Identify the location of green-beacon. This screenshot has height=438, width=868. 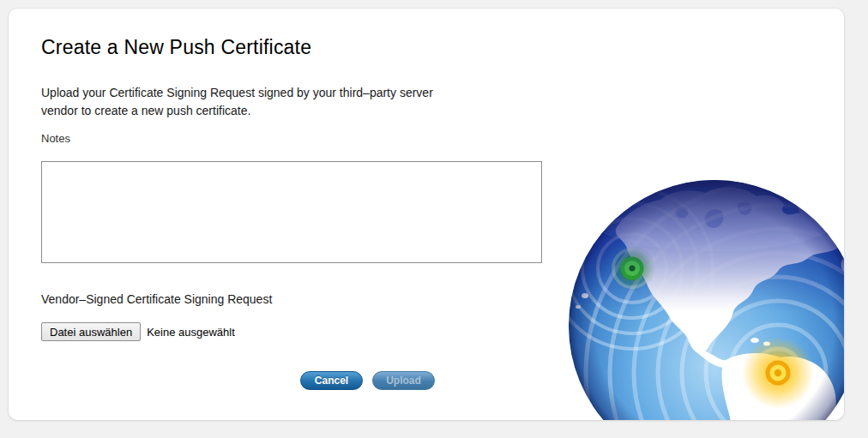
(632, 268).